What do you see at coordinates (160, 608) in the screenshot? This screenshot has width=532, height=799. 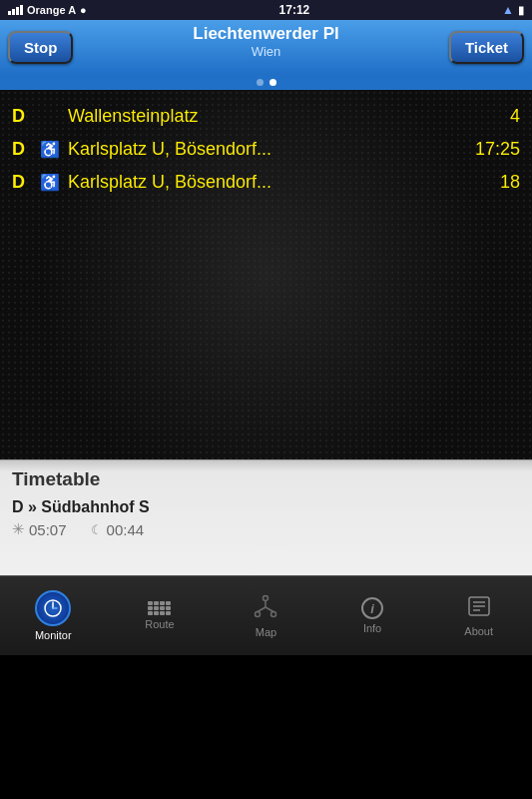 I see `route-icon` at bounding box center [160, 608].